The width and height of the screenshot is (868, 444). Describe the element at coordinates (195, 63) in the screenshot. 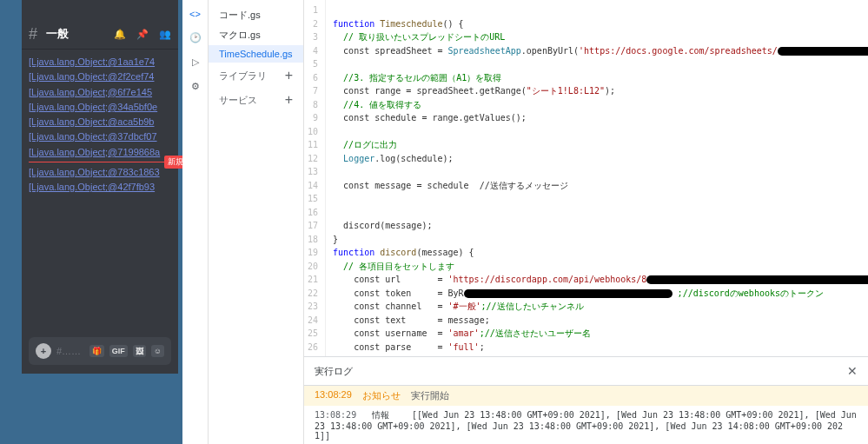

I see `run-icon: ▷` at that location.